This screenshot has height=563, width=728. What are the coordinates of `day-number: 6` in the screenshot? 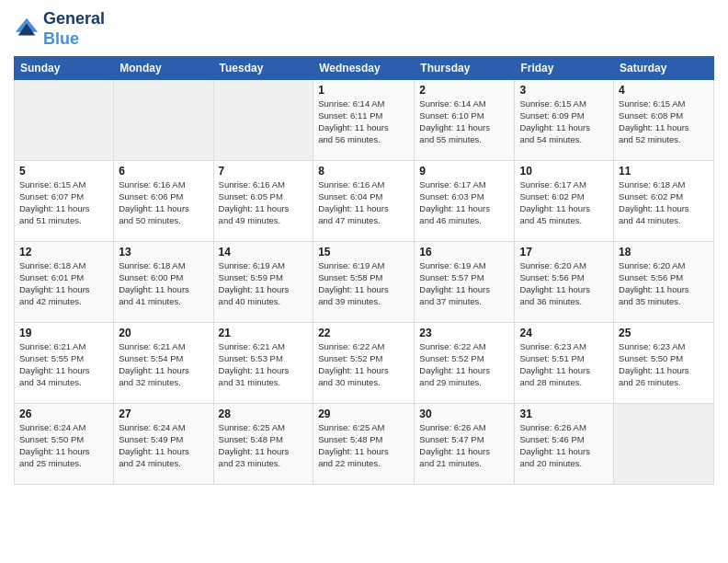 It's located at (164, 171).